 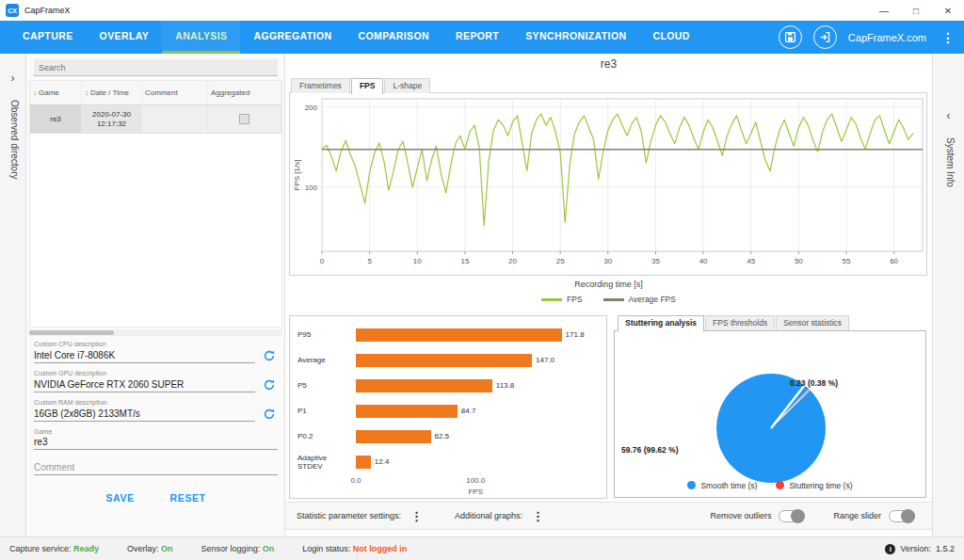 What do you see at coordinates (740, 516) in the screenshot?
I see `remove-outliers-label: Remove outliers` at bounding box center [740, 516].